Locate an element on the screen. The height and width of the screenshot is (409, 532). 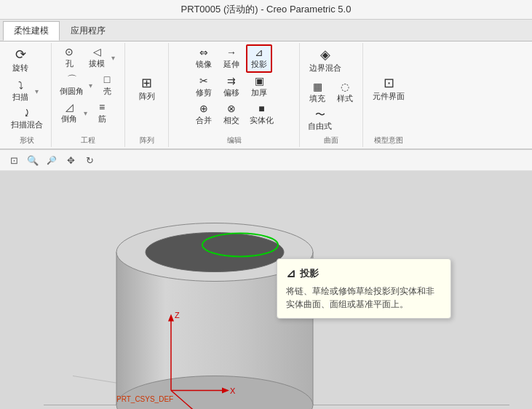
style-icon: ◌ is located at coordinates (345, 87).